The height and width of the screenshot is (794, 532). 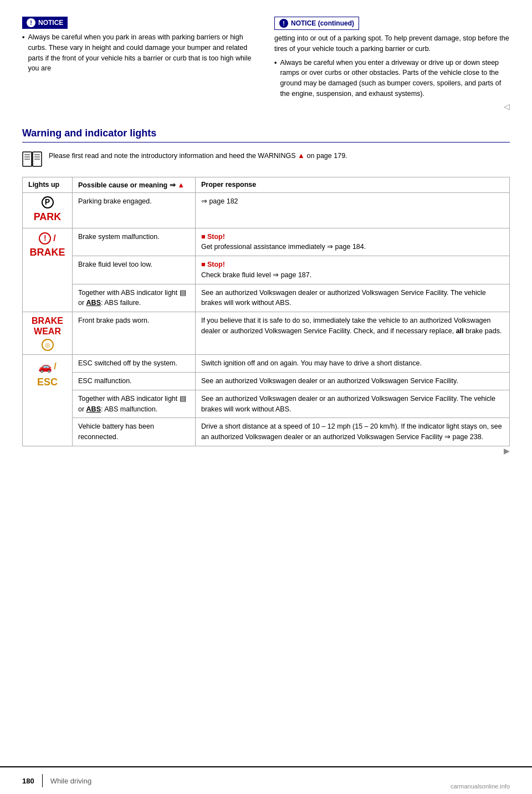 What do you see at coordinates (352, 271) in the screenshot?
I see `brake-response-2: ■ Stop! Check brake fluid level ⇒ page 1…` at bounding box center [352, 271].